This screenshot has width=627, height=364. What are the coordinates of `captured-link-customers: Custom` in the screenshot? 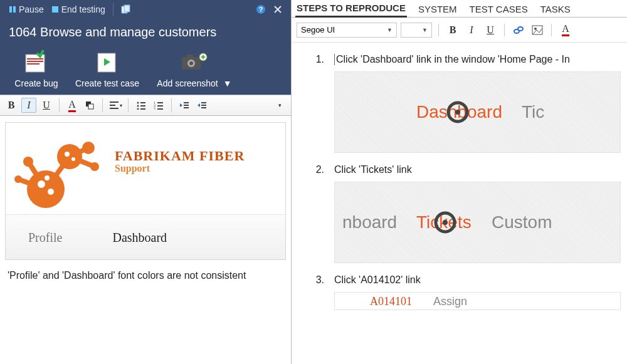 It's located at (522, 222).